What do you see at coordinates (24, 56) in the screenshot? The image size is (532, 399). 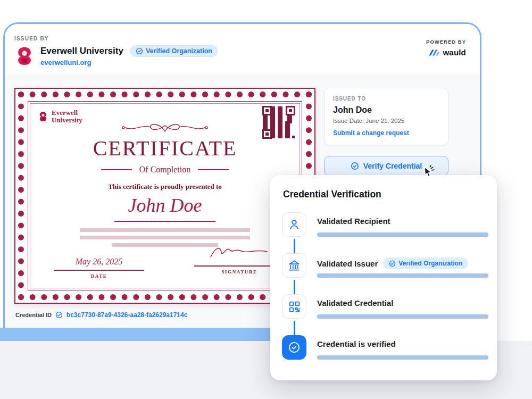 I see `everwell-logo` at bounding box center [24, 56].